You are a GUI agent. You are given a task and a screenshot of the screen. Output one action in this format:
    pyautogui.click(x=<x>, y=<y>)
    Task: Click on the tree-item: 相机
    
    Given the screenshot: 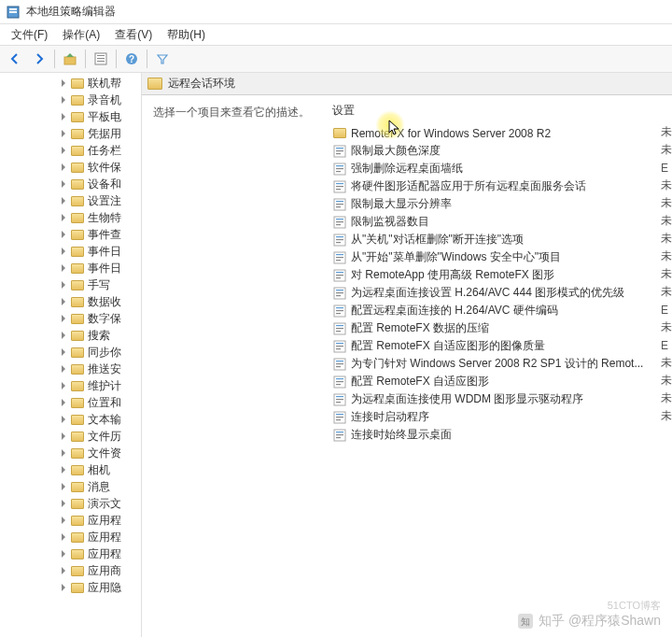 What is the action you would take?
    pyautogui.click(x=71, y=470)
    